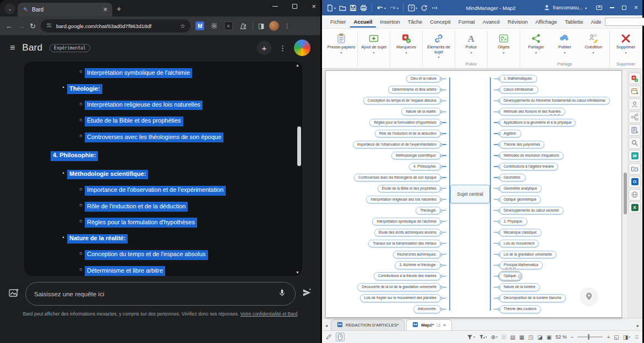 This screenshot has width=644, height=343. What do you see at coordinates (467, 22) in the screenshot?
I see `menu-tab-format: Format` at bounding box center [467, 22].